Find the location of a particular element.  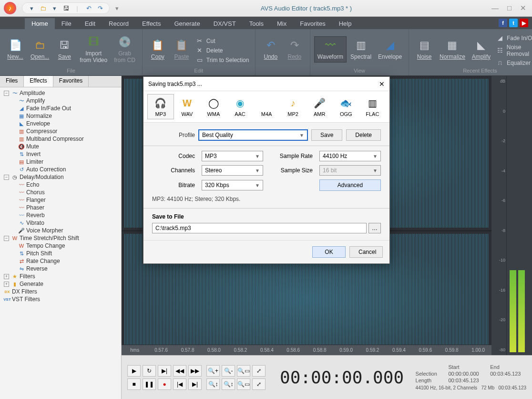

zoom-v-sel-button: 🔍▭ is located at coordinates (244, 384).